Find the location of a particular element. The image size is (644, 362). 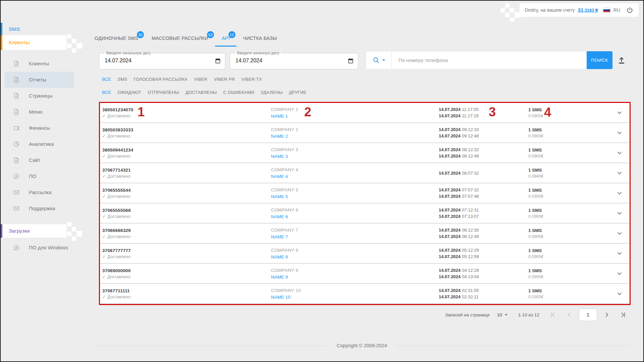

date-from-input is located at coordinates (159, 61).